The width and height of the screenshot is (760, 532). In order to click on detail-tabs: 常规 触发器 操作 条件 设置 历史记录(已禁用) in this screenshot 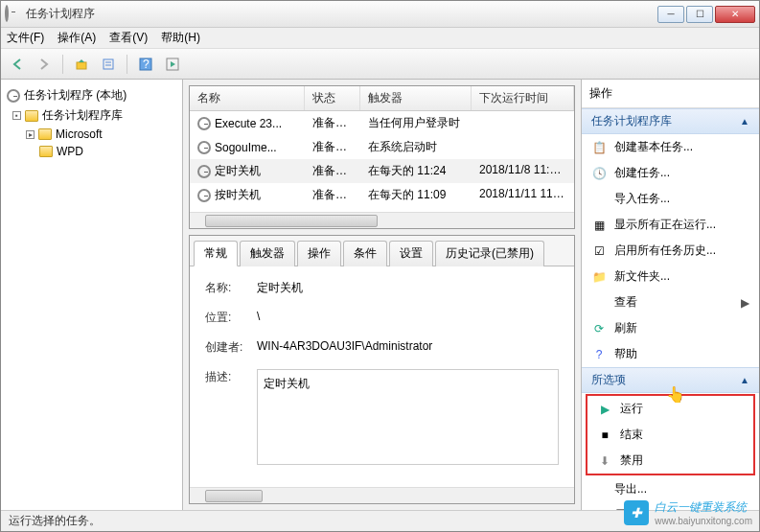, I will do `click(381, 251)`.